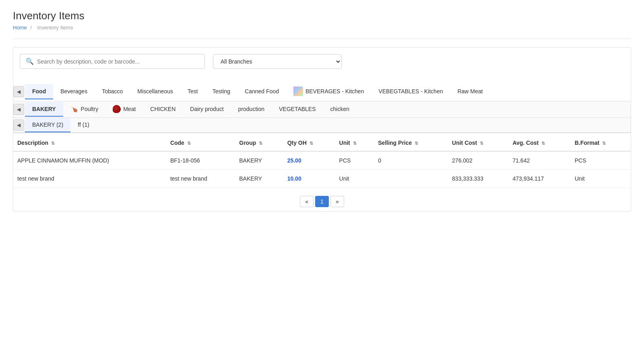 The width and height of the screenshot is (644, 362). Describe the element at coordinates (322, 179) in the screenshot. I see `table-row: test new brand test new brand BAKERY 10.…` at that location.